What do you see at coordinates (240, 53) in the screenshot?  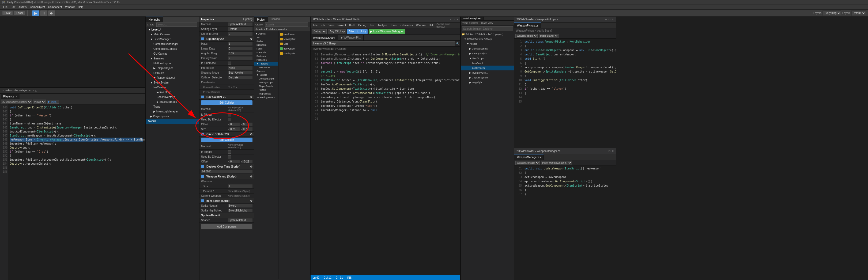 I see `angular-drag-value: 0.05` at bounding box center [240, 53].